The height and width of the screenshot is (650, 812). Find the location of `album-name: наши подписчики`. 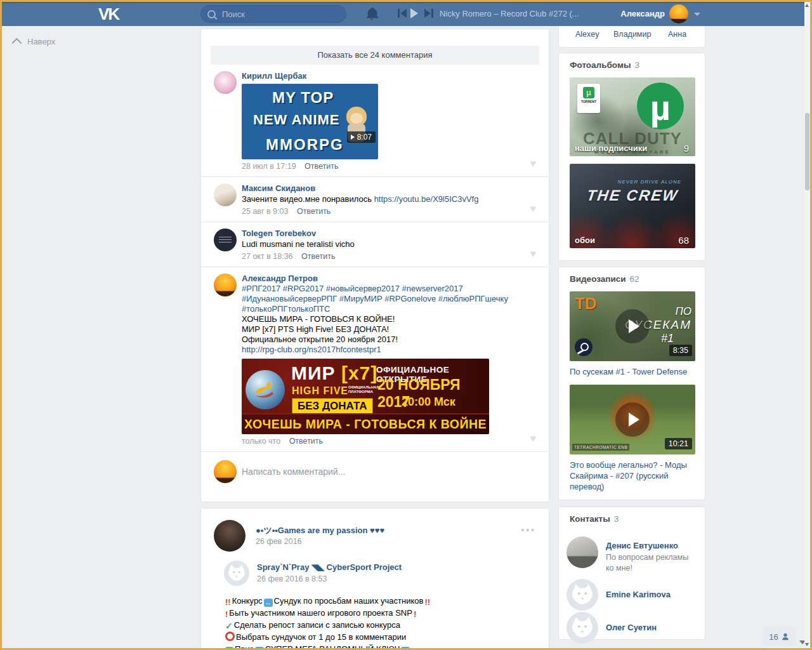

album-name: наши подписчики is located at coordinates (611, 149).